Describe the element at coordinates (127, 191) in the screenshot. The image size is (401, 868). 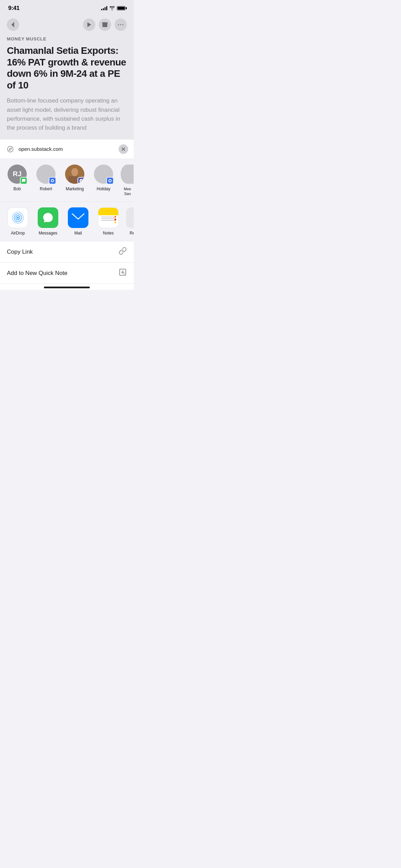
I see `contact-name-partial: MeeSan` at that location.